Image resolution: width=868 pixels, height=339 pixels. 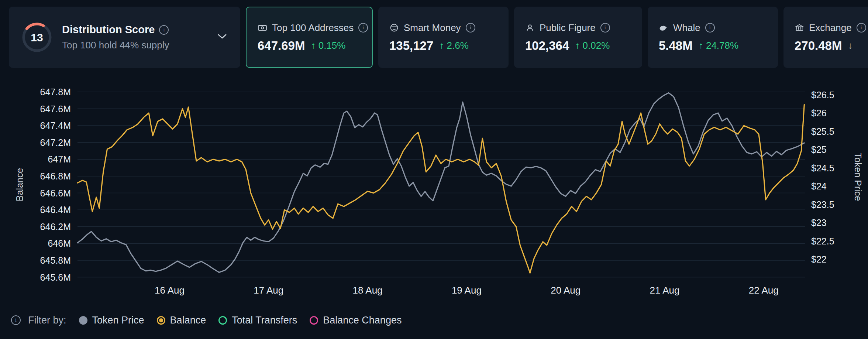 I want to click on svg-text: $25.5, so click(x=823, y=131).